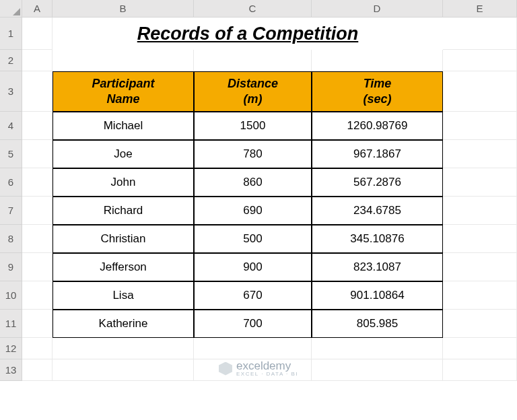  Describe the element at coordinates (480, 349) in the screenshot. I see `cell-E12` at that location.